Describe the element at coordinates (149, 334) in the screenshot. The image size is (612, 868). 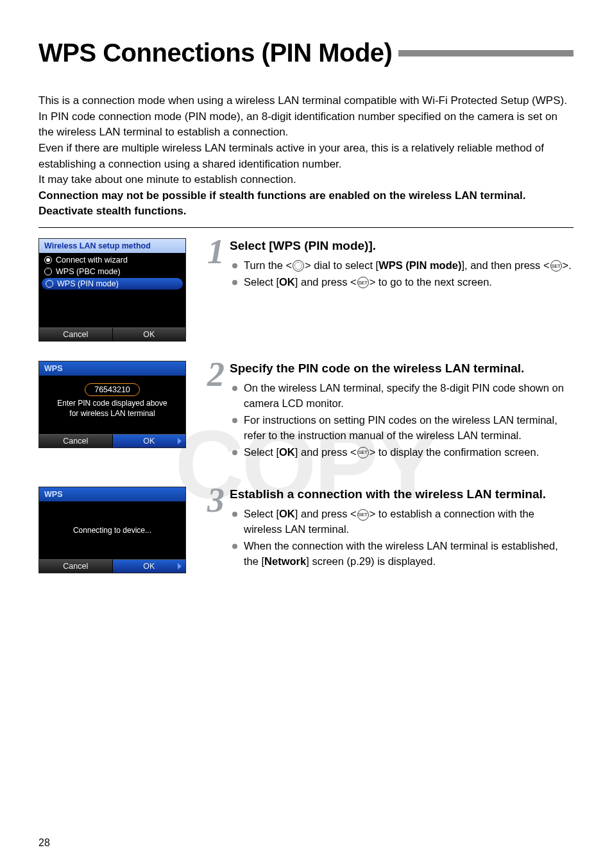
I see `lcd1-ok-button: OK` at that location.